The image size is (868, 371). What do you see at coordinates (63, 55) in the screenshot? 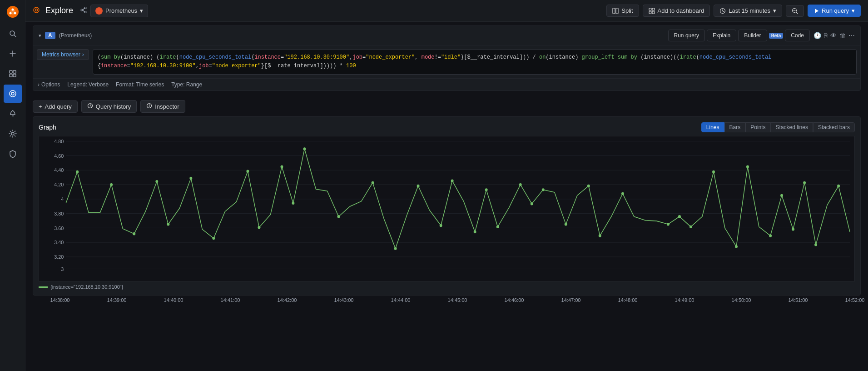
I see `metrics-browser-button: Metrics browser ›` at bounding box center [63, 55].